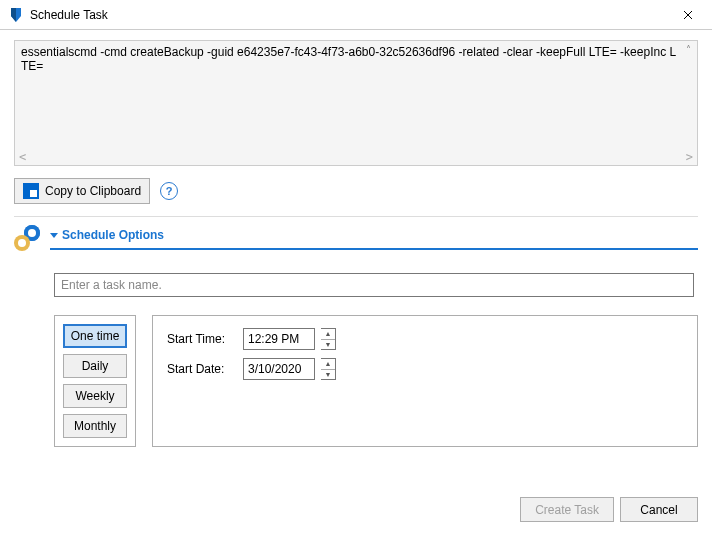  What do you see at coordinates (688, 50) in the screenshot?
I see `scroll-up-icon: ˄` at bounding box center [688, 50].